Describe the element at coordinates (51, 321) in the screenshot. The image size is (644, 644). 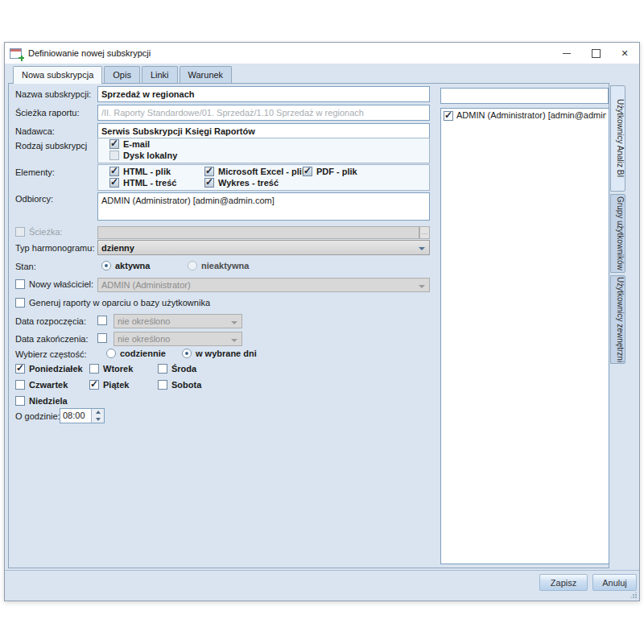
I see `data-rozpoczecia-label: Data rozpoczęcia:` at that location.